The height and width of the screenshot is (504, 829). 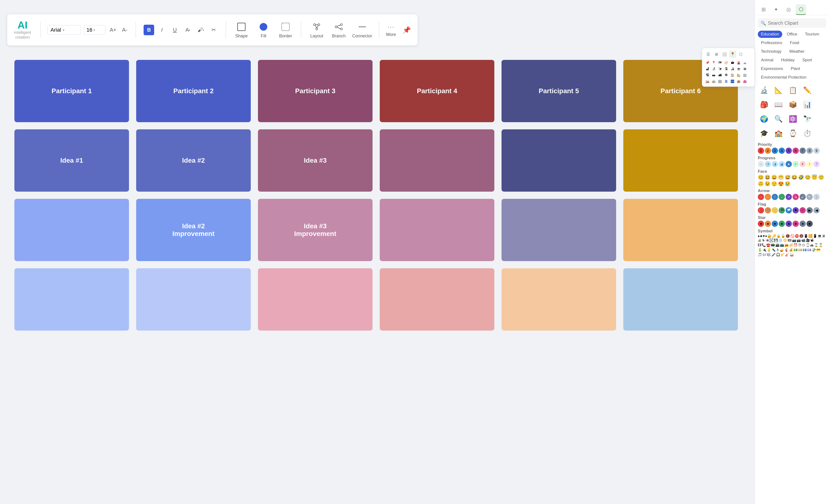 What do you see at coordinates (788, 178) in the screenshot?
I see `face-sweat: 😅` at bounding box center [788, 178].